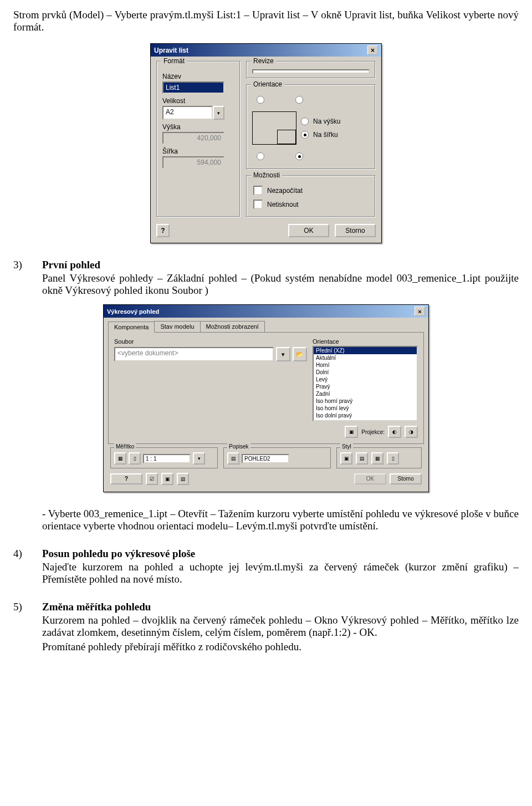 The height and width of the screenshot is (806, 532). I want to click on list-item: Iso dolní pravý, so click(365, 416).